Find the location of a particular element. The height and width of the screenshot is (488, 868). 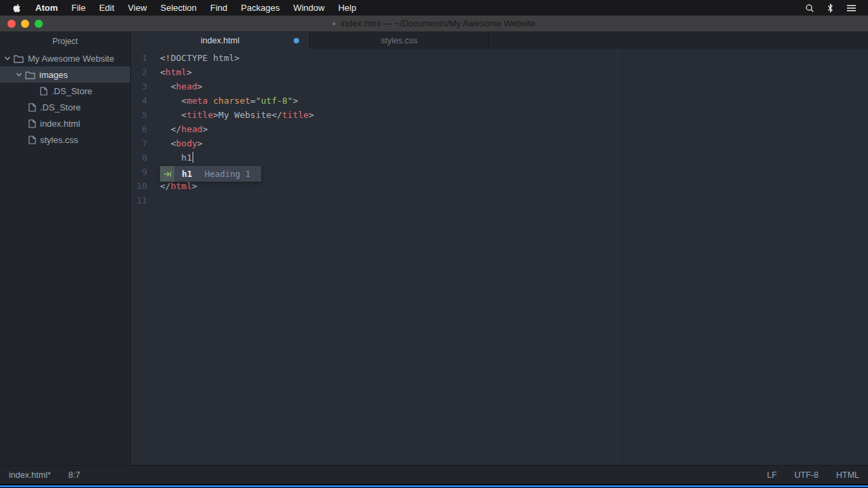

video-progress-bar is located at coordinates (434, 487).